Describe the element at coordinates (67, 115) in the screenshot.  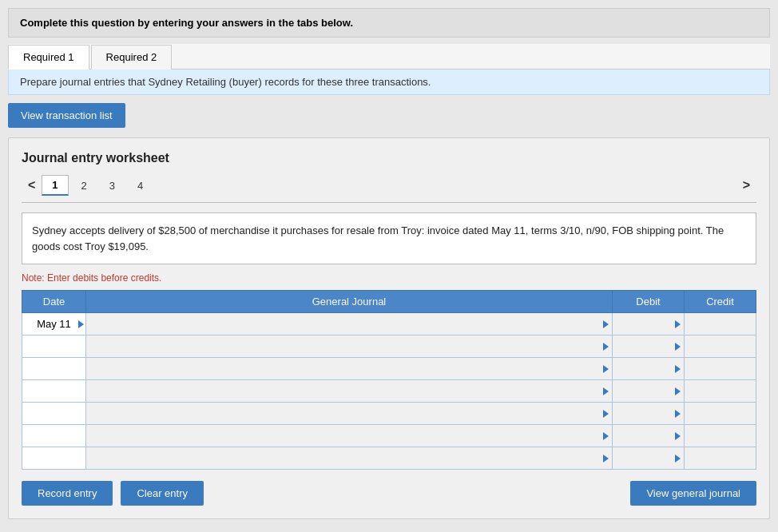
I see `view-transaction-button: View transaction list` at that location.